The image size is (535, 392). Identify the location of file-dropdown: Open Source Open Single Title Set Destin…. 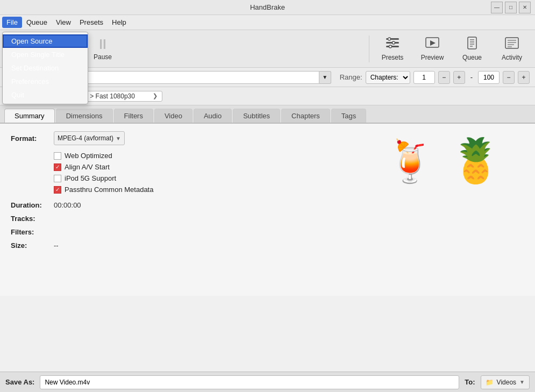
(45, 68).